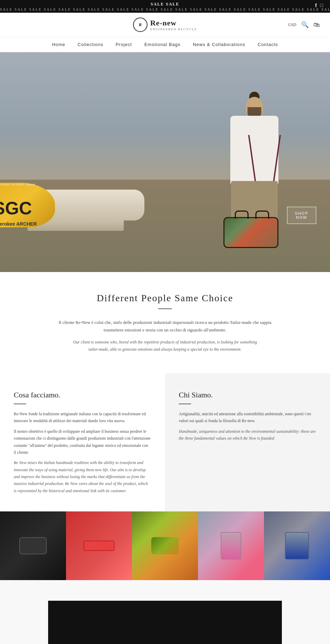  Describe the element at coordinates (219, 45) in the screenshot. I see `nav-news-collaborations: News & Collaborations` at that location.